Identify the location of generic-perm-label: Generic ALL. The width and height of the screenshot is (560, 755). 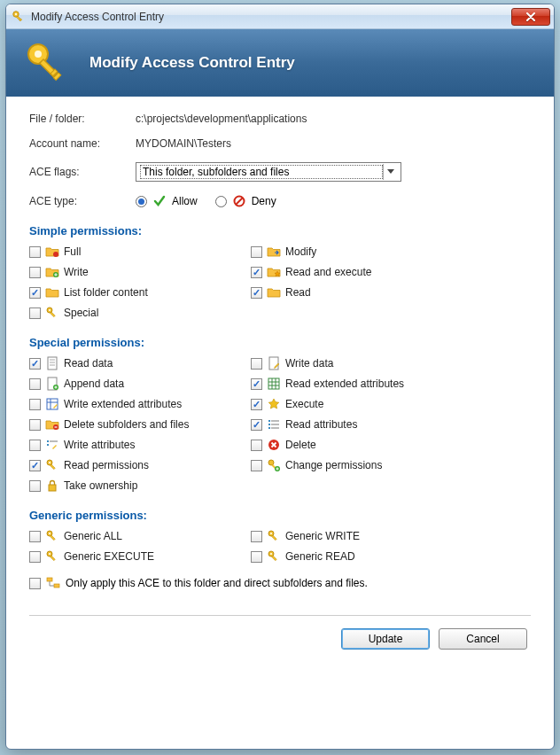
(93, 536).